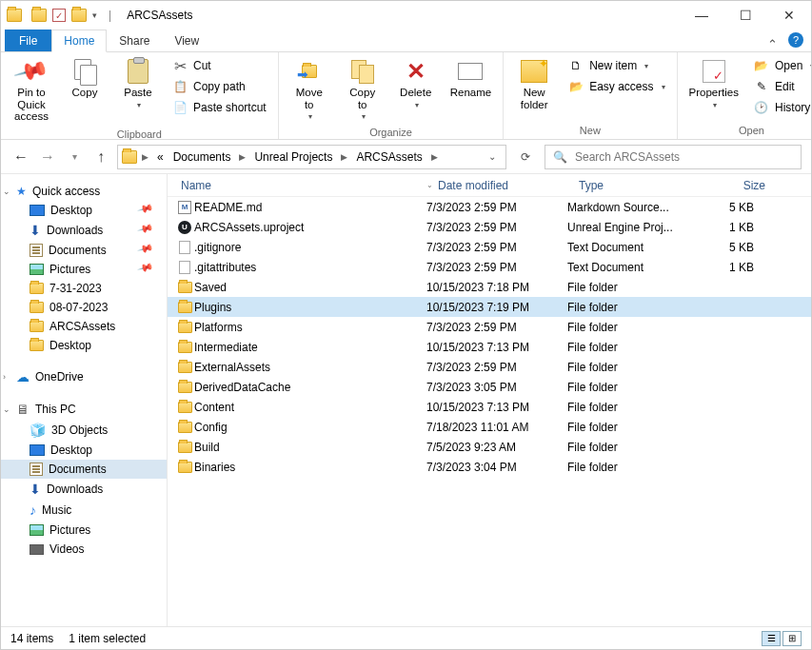 The width and height of the screenshot is (812, 650). I want to click on table-row: DerivedDataCache7/3/2023 3:05 PMFile fol…, so click(489, 386).